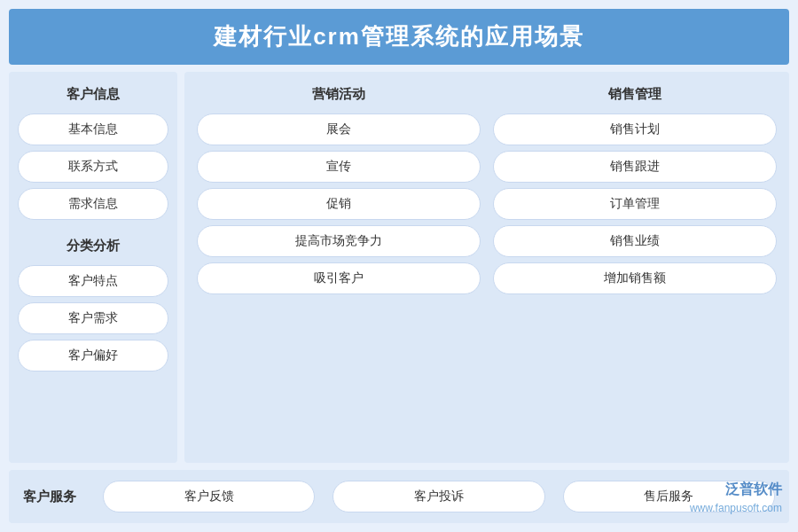  What do you see at coordinates (50, 497) in the screenshot?
I see `customer-service-label: 客户服务` at bounding box center [50, 497].